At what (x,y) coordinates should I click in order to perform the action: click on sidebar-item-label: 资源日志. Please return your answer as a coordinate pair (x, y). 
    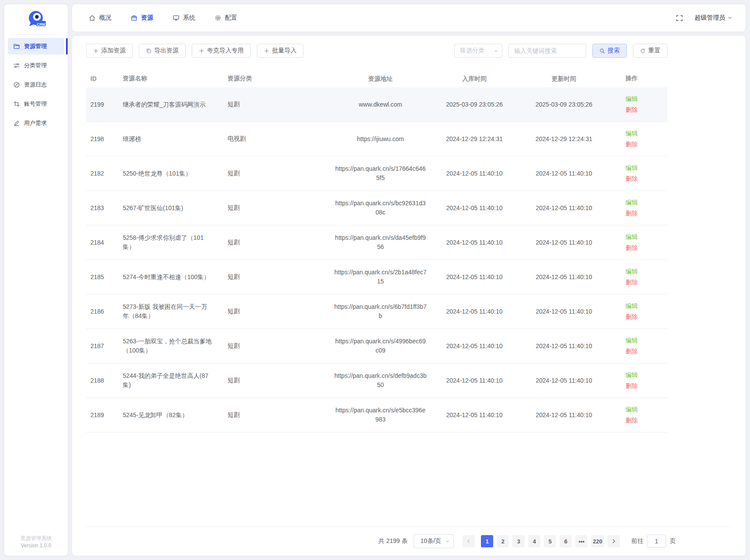
    Looking at the image, I should click on (35, 85).